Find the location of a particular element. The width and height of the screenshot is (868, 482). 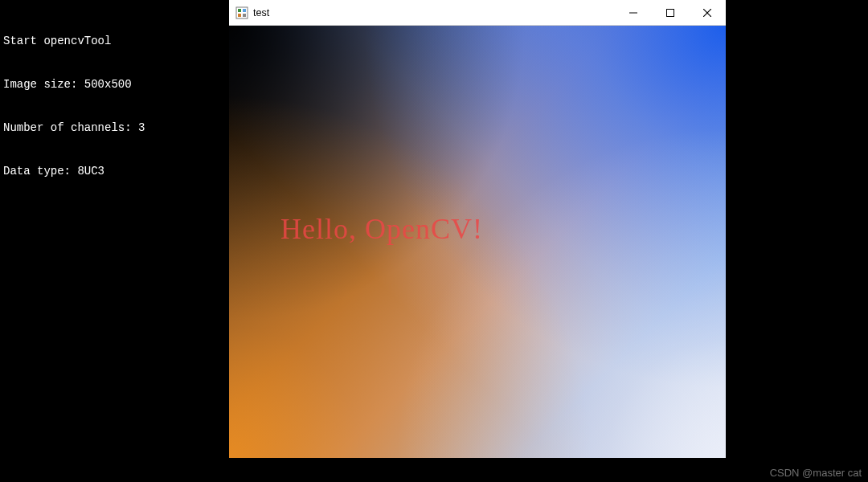

close-icon is located at coordinates (707, 13).